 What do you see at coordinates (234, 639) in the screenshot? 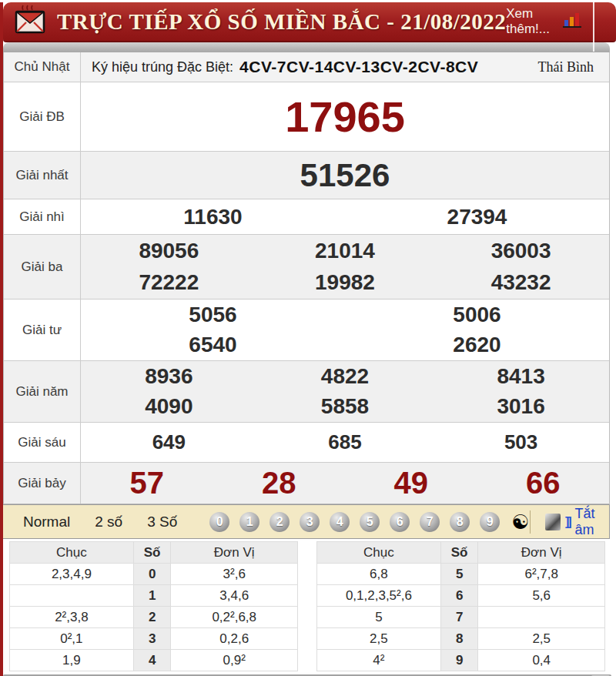
I see `units-cell: 0,2,6` at bounding box center [234, 639].